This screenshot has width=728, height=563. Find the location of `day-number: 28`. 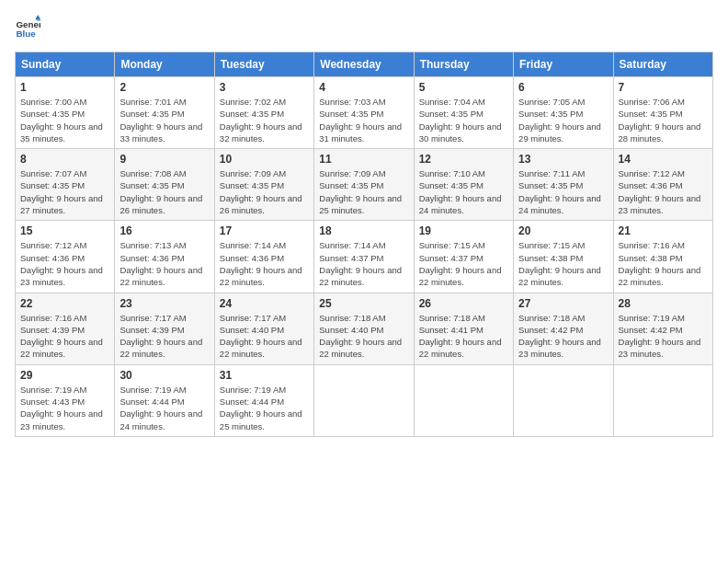

day-number: 28 is located at coordinates (664, 304).